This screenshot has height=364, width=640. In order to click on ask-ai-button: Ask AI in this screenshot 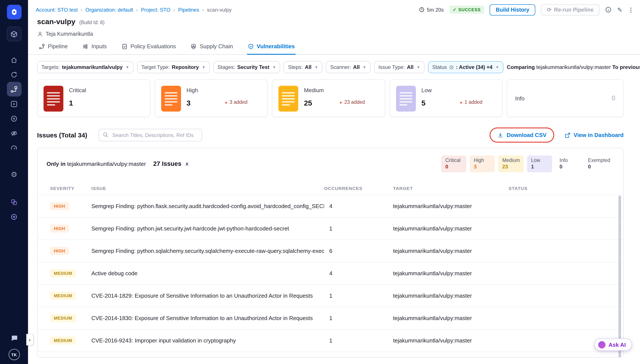, I will do `click(613, 344)`.